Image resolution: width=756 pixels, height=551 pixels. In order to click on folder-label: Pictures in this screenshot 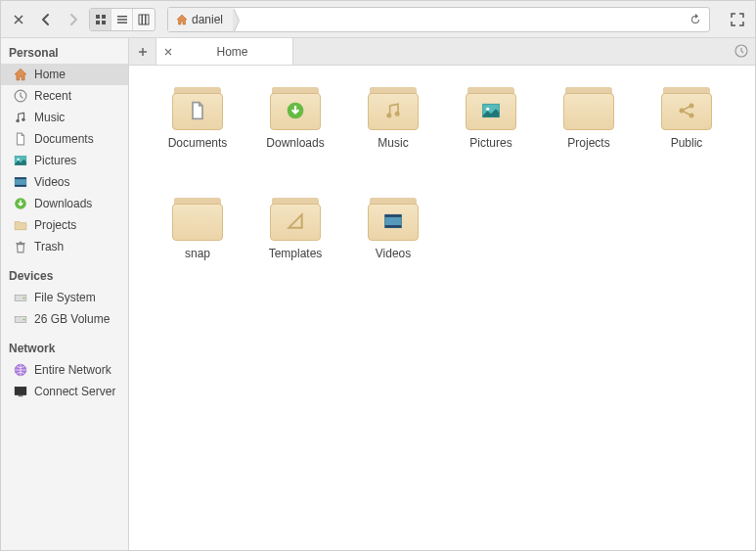, I will do `click(491, 143)`.